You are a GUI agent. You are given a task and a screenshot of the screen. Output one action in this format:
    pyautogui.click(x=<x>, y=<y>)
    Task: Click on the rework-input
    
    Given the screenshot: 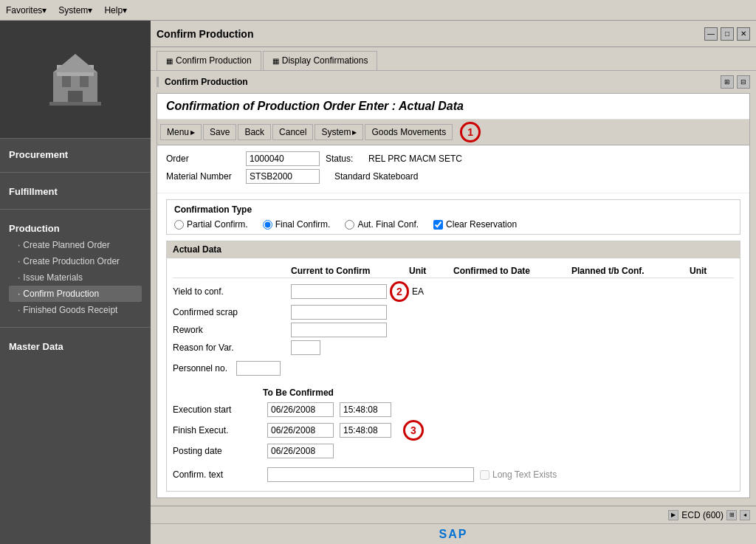 What is the action you would take?
    pyautogui.click(x=339, y=330)
    